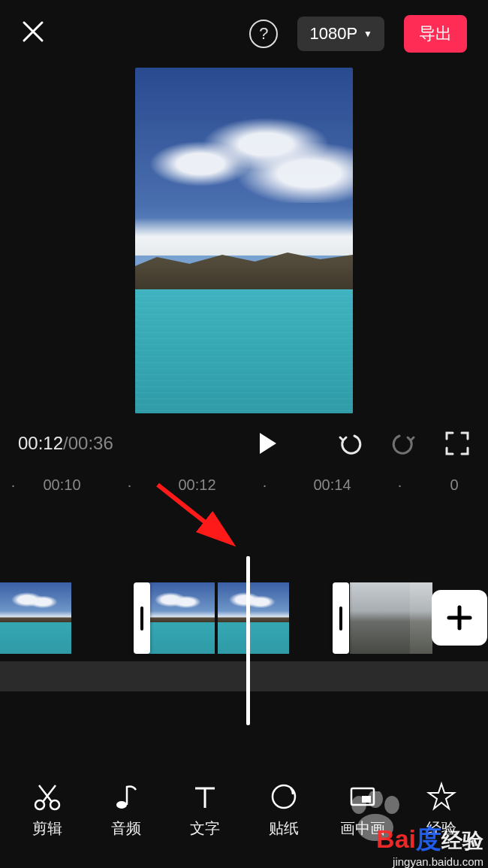 The height and width of the screenshot is (868, 488). Describe the element at coordinates (244, 482) in the screenshot. I see `timeline-ruler: · 00:10 · 00:12 · 00:14 · 0` at that location.